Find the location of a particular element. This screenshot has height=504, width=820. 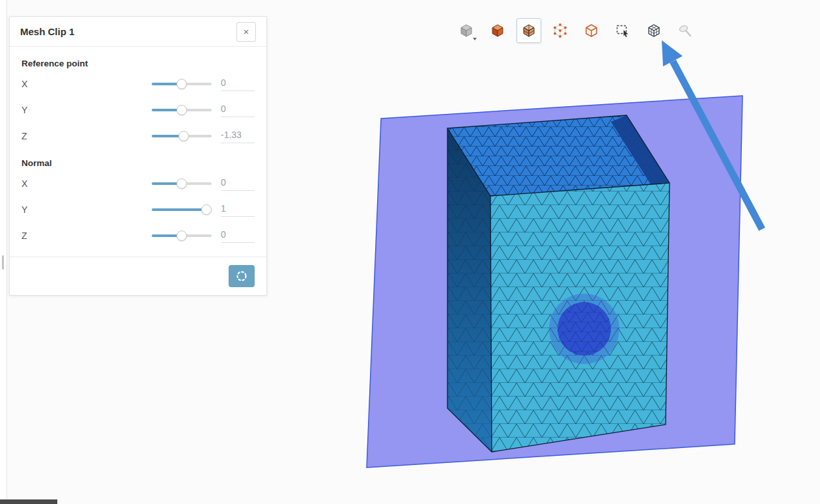

close-button: × is located at coordinates (246, 32).